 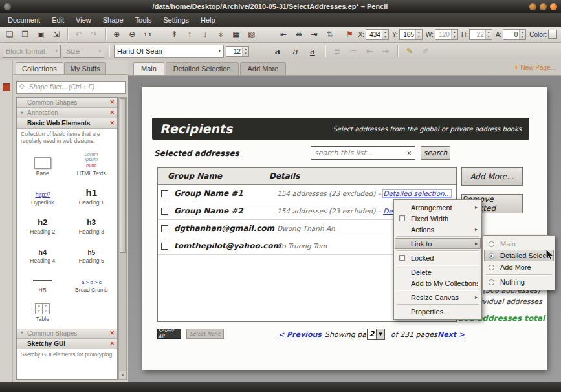 I want to click on align-center-icon: ⇹, so click(x=299, y=34).